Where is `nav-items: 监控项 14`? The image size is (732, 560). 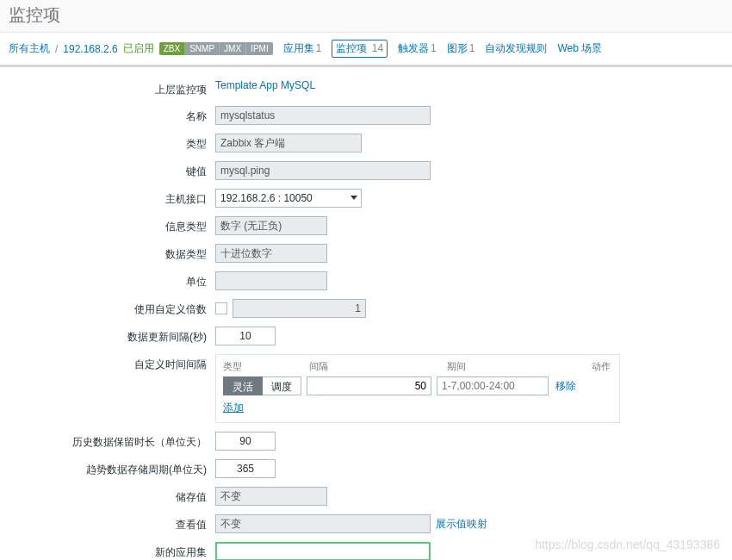 nav-items: 监控项 14 is located at coordinates (360, 48).